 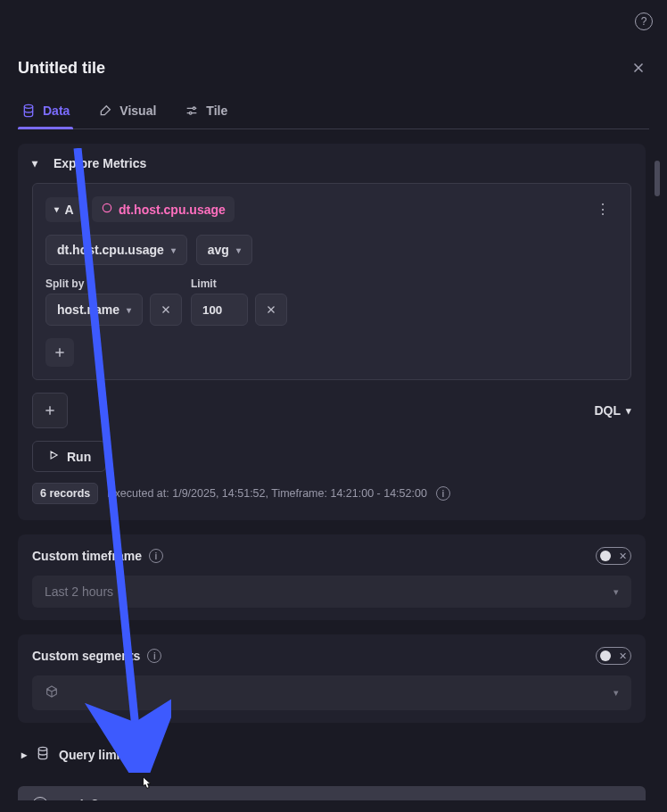 What do you see at coordinates (116, 250) in the screenshot?
I see `metric-select-dropdown: dt.host.cpu.usage ▾` at bounding box center [116, 250].